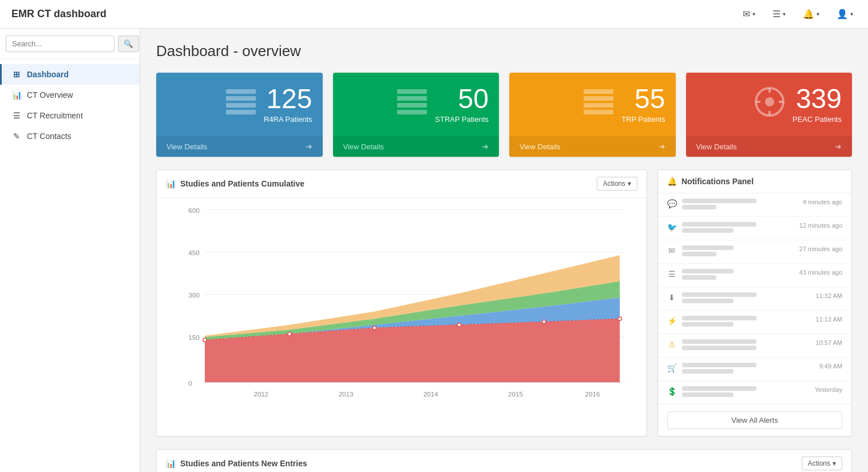 The height and width of the screenshot is (472, 868). I want to click on actions2-caret-icon: ▾, so click(834, 463).